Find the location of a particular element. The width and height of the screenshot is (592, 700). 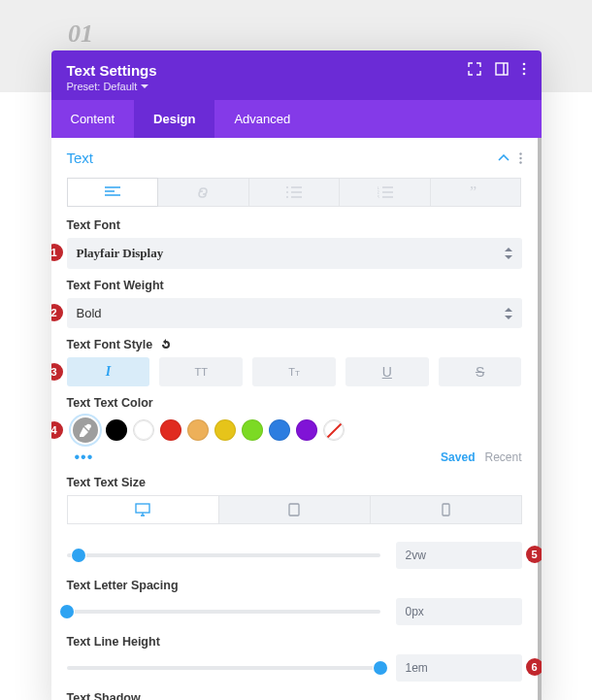

style-smallcaps: TT is located at coordinates (294, 372).